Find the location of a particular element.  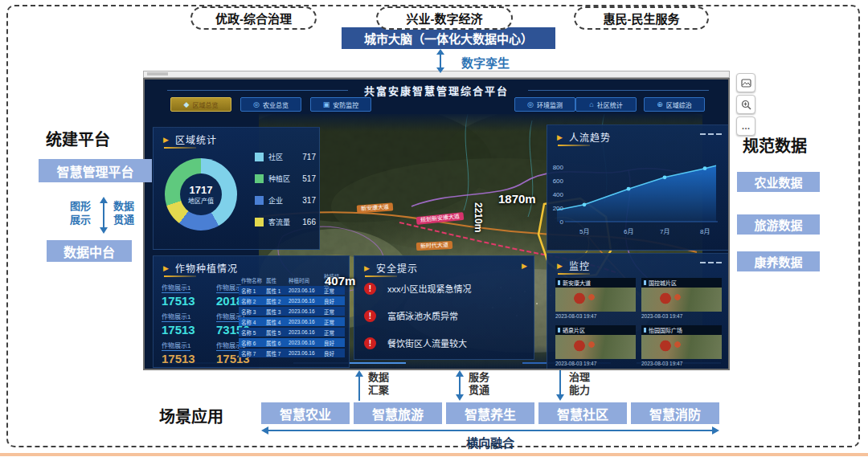

elevation-label-1870: 1870m is located at coordinates (518, 199).